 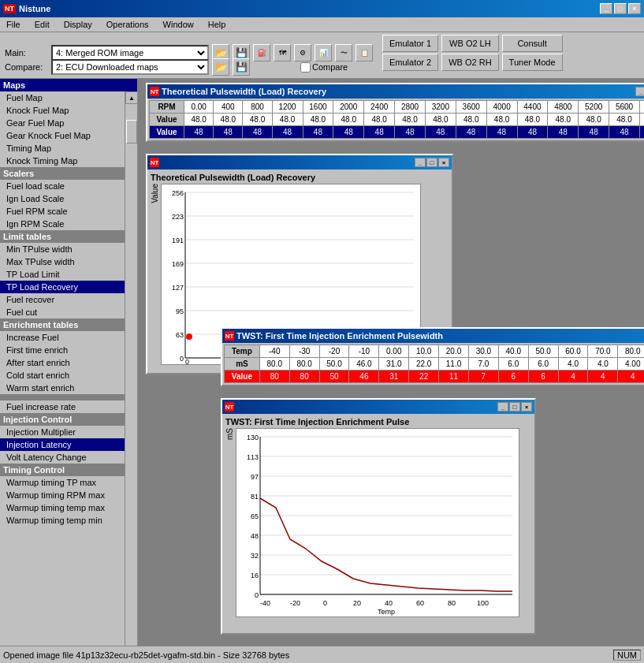 What do you see at coordinates (631, 364) in the screenshot?
I see `twst-r1-12: 4.00` at bounding box center [631, 364].